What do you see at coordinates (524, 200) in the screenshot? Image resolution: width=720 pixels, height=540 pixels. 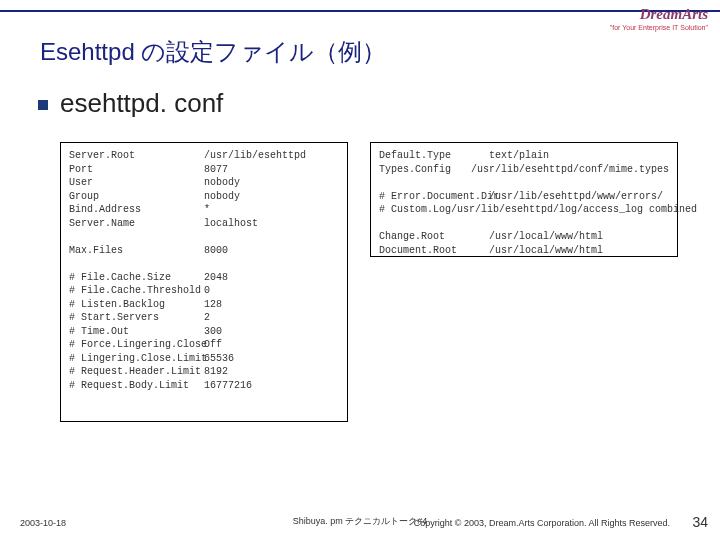 I see `config-right-box: Default.Typetext/plain Types.Config/usr/…` at bounding box center [524, 200].